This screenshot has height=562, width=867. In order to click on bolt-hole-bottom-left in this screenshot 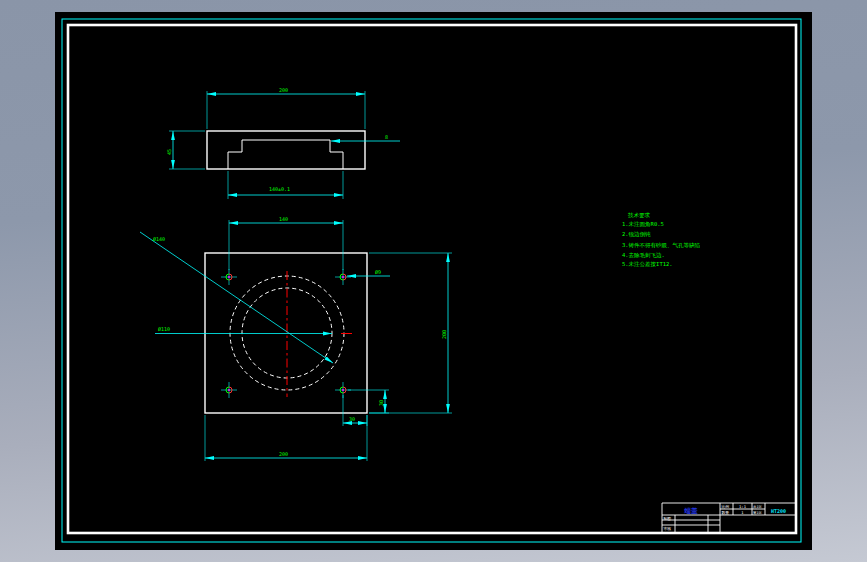, I will do `click(229, 390)`.